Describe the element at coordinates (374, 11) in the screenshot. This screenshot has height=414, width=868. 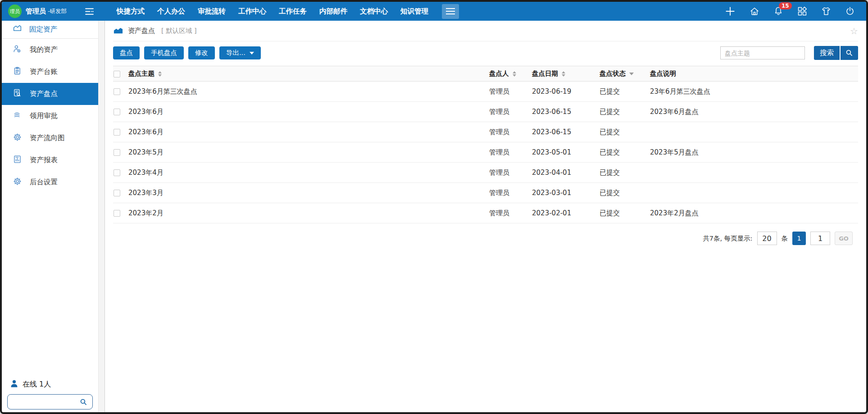
I see `topbar-menu-item: 文档中心` at that location.